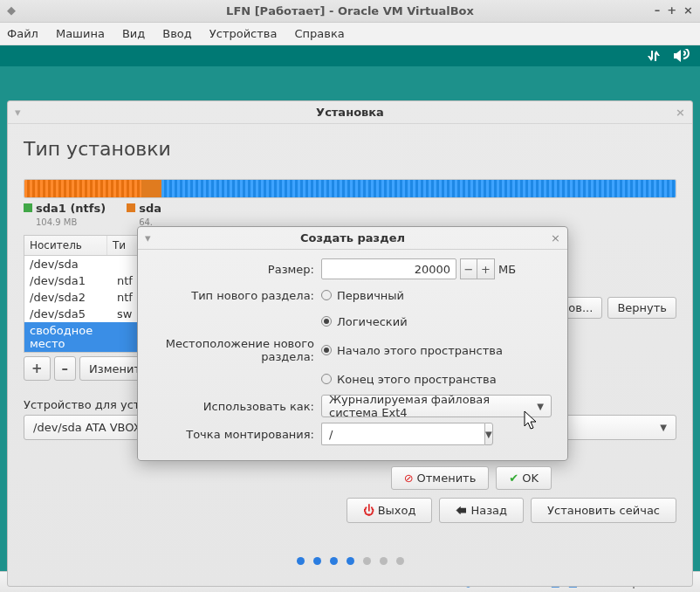 Image resolution: width=700 pixels, height=592 pixels. I want to click on progress-dots, so click(350, 561).